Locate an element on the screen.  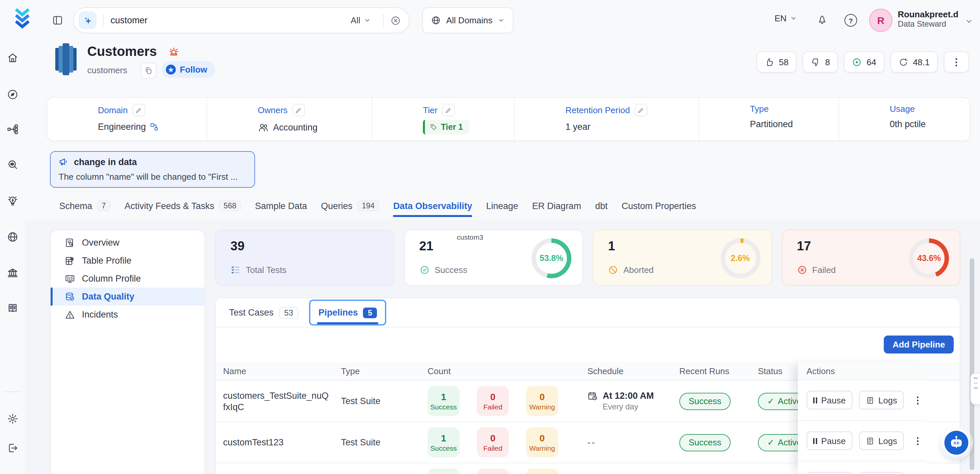
search-input: customer is located at coordinates (231, 20).